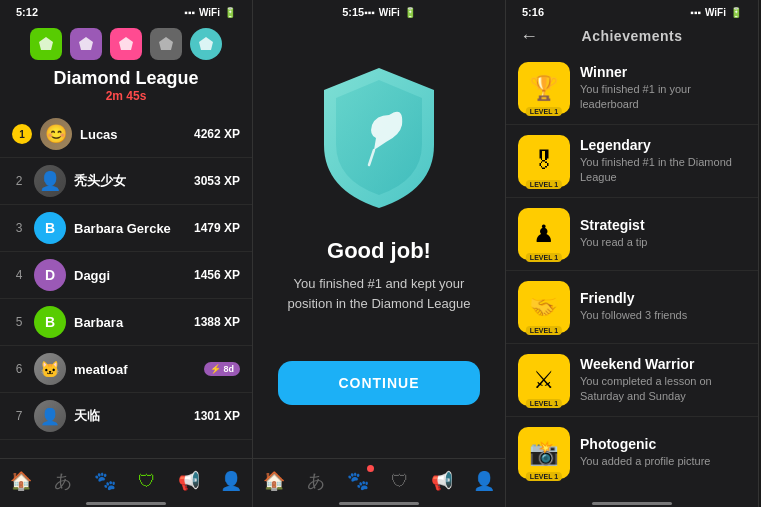 The image size is (761, 507). I want to click on nav-home-icon: 🏠, so click(21, 481).